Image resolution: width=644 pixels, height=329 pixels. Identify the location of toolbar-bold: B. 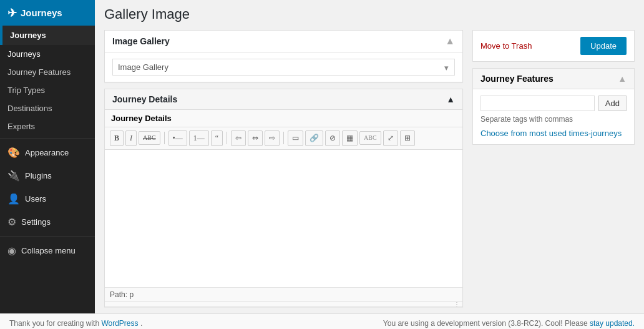
(117, 139).